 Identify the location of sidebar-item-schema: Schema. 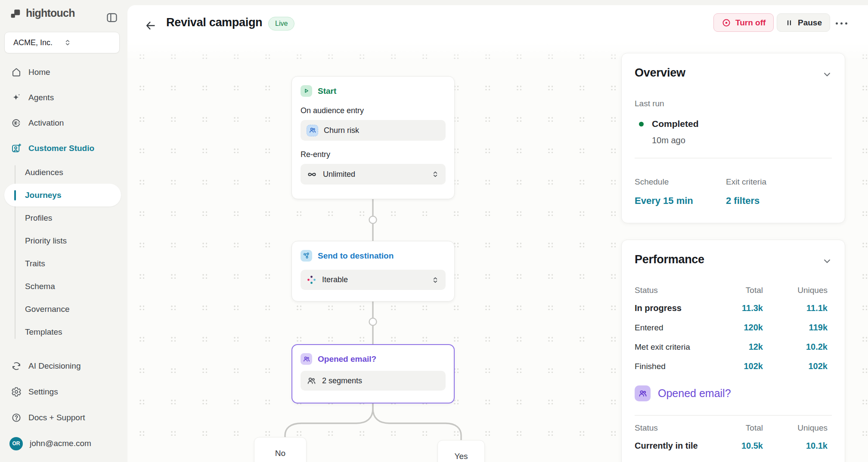
(63, 286).